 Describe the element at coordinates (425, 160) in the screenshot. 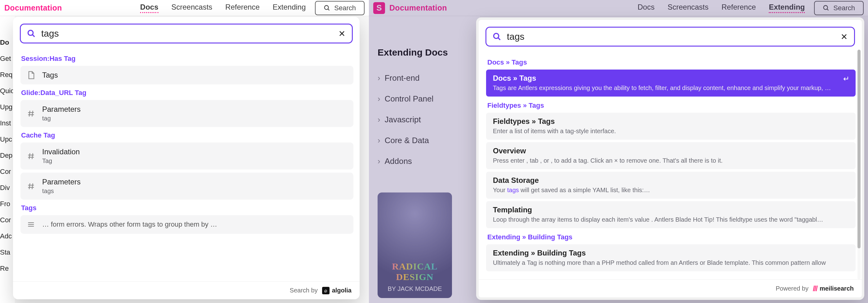

I see `extending-sidebar: Extending Docs ›Front-end ›Control Panel…` at that location.